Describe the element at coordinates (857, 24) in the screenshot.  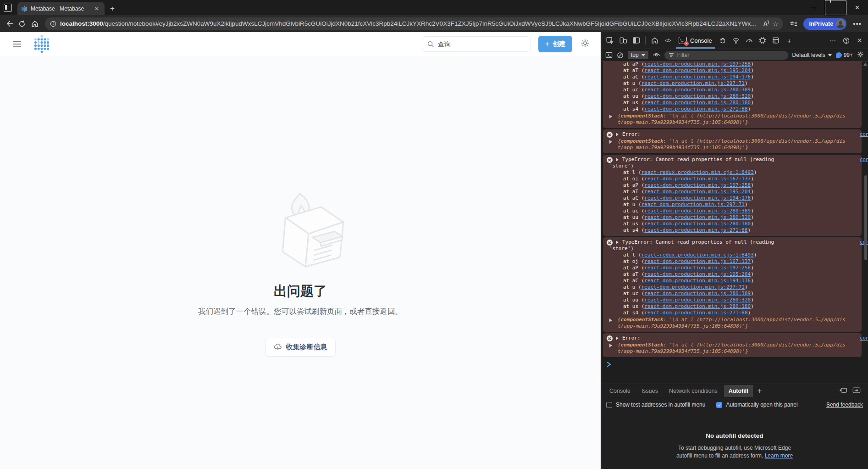
I see `browser-menu-icon: •••` at that location.